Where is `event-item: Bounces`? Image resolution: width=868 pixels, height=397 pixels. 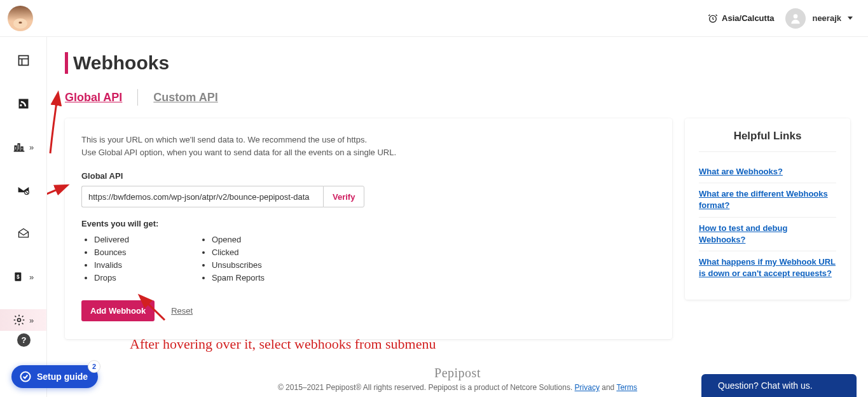 event-item: Bounces is located at coordinates (112, 253).